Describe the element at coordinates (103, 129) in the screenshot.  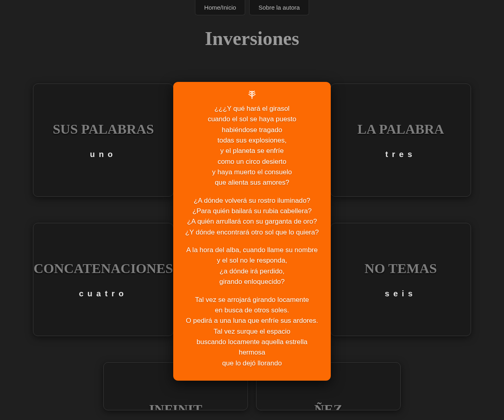
I see `card-title: SUS PALABRAS` at that location.